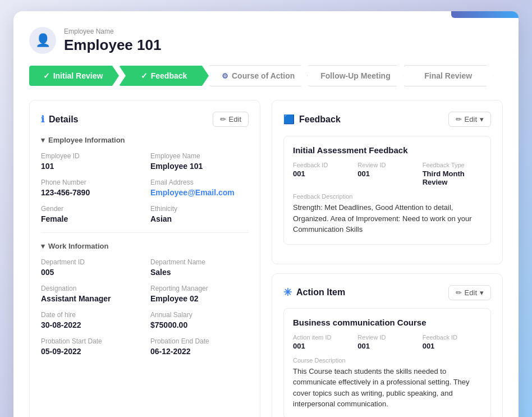 The width and height of the screenshot is (532, 417). Describe the element at coordinates (387, 342) in the screenshot. I see `action-meta: Action item ID 001 Review ID 001 Feedbac…` at that location.